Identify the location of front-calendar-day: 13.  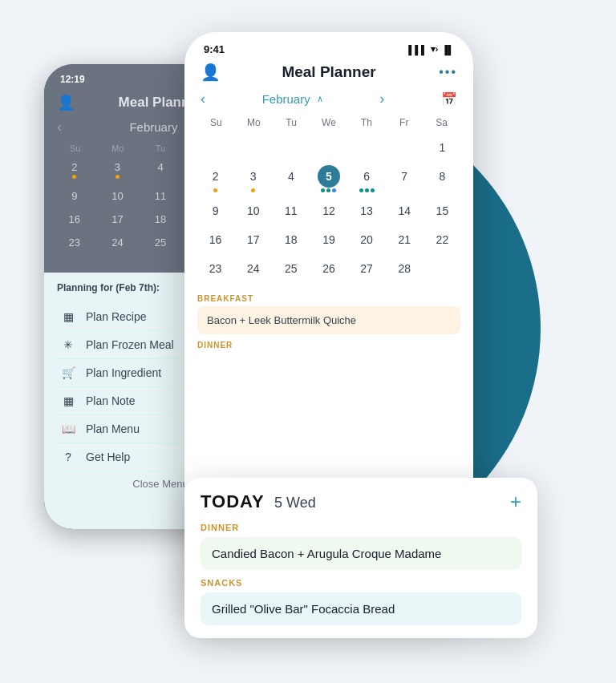
(367, 210).